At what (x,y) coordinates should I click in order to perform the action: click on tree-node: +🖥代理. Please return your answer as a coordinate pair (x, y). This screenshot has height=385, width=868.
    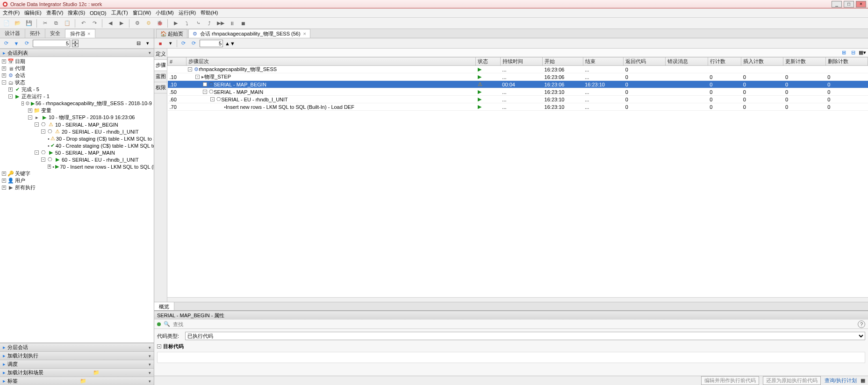
    Looking at the image, I should click on (77, 68).